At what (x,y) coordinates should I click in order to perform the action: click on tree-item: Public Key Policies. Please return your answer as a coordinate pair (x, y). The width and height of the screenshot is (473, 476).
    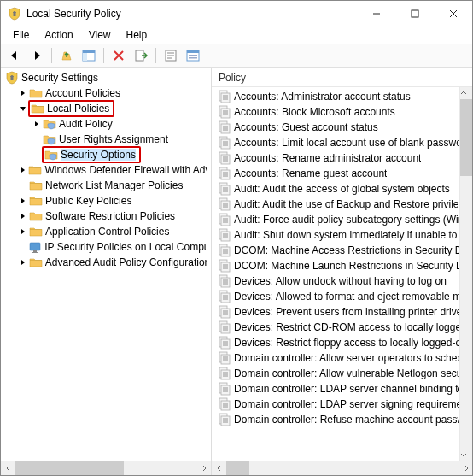
    Looking at the image, I should click on (106, 201).